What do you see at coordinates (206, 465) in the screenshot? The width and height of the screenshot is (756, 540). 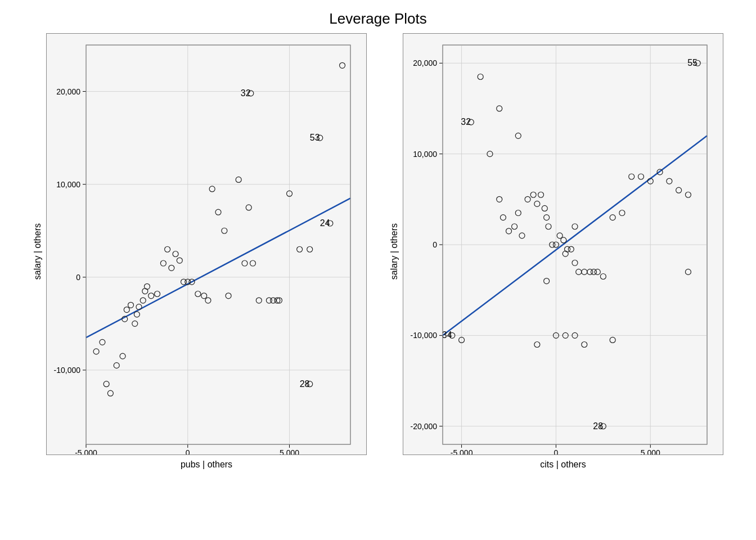 I see `plot1-x-label: pubs | others` at bounding box center [206, 465].